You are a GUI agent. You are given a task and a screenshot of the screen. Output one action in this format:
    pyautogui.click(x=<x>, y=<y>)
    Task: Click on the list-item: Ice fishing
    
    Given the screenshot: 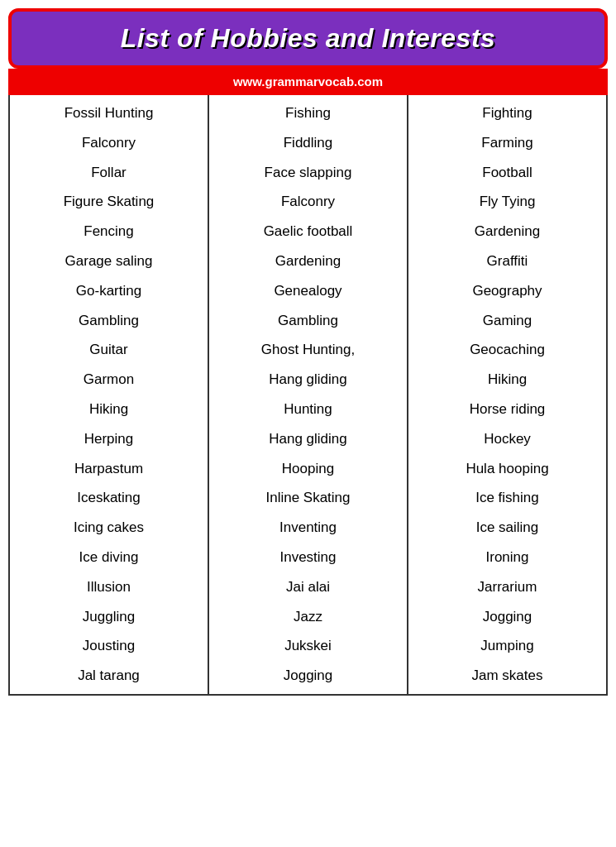 What is the action you would take?
    pyautogui.click(x=508, y=498)
    